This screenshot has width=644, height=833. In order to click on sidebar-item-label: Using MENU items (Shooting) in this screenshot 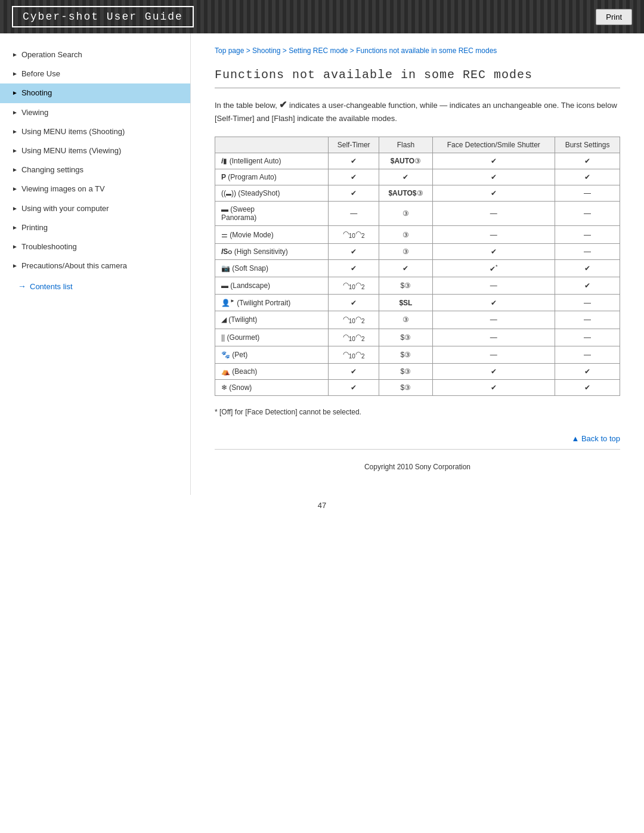, I will do `click(73, 132)`.